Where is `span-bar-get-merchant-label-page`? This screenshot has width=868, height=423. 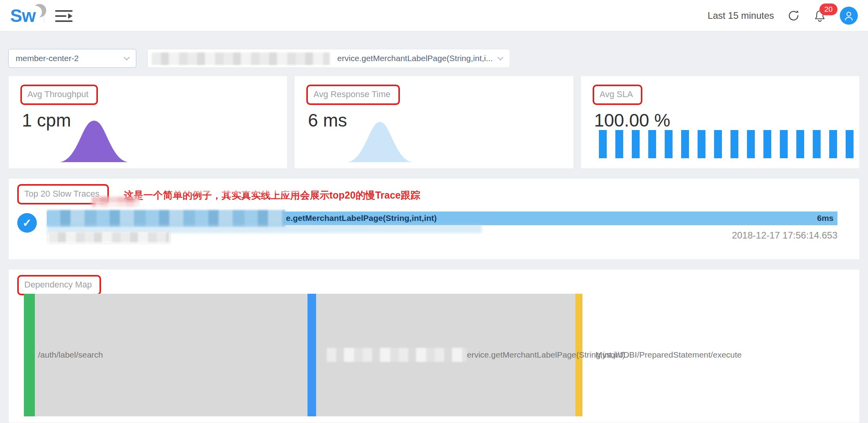
span-bar-get-merchant-label-page is located at coordinates (312, 355).